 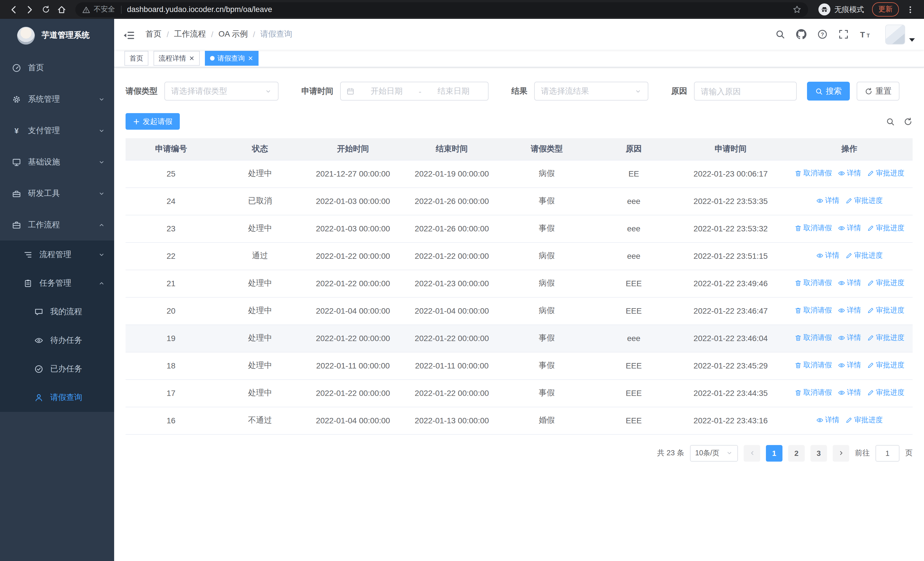 What do you see at coordinates (190, 35) in the screenshot?
I see `breadcrumb-item: 工作流程` at bounding box center [190, 35].